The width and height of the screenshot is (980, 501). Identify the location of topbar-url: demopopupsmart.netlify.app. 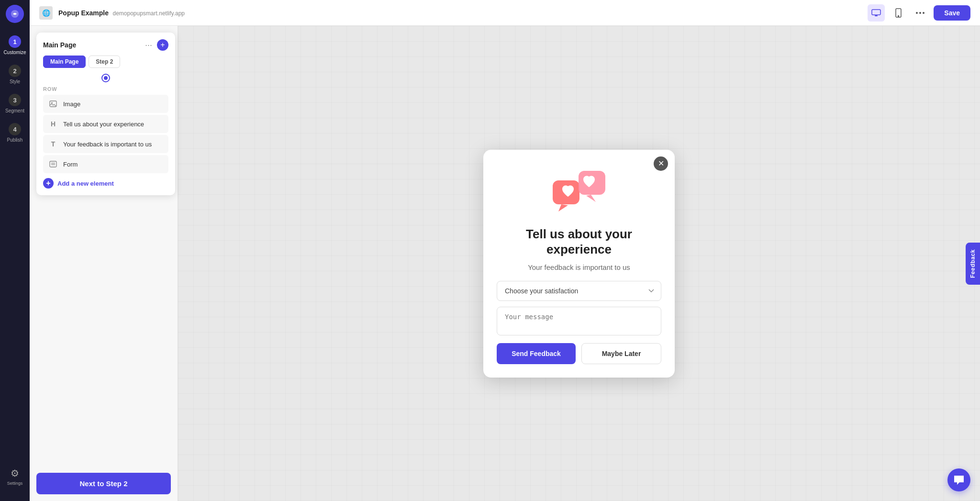
(148, 13).